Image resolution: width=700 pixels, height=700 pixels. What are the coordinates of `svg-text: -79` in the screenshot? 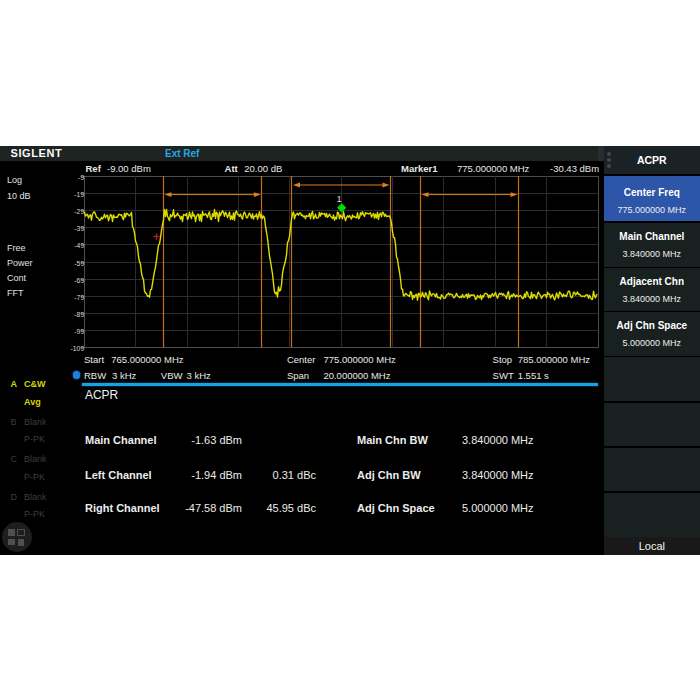 It's located at (79, 298).